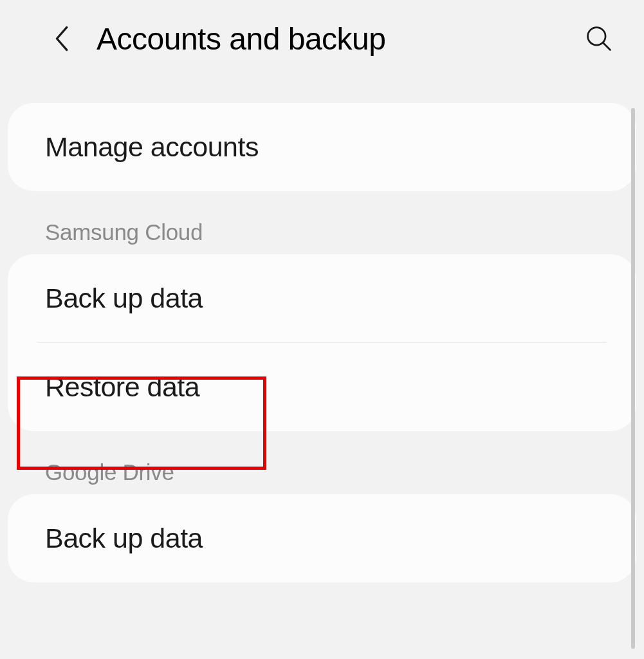 The height and width of the screenshot is (659, 644). I want to click on section-header-google-drive: Google Drive, so click(322, 463).